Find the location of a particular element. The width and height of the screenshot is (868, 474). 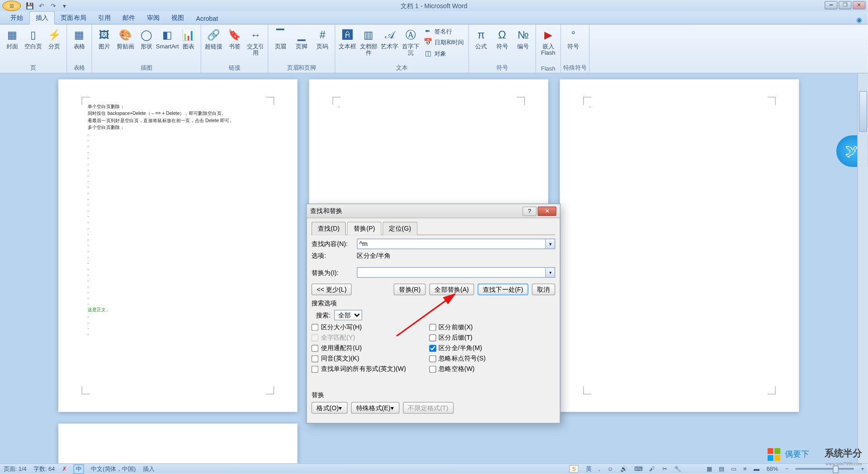

cover-page-button: ▦封面 is located at coordinates (12, 38).